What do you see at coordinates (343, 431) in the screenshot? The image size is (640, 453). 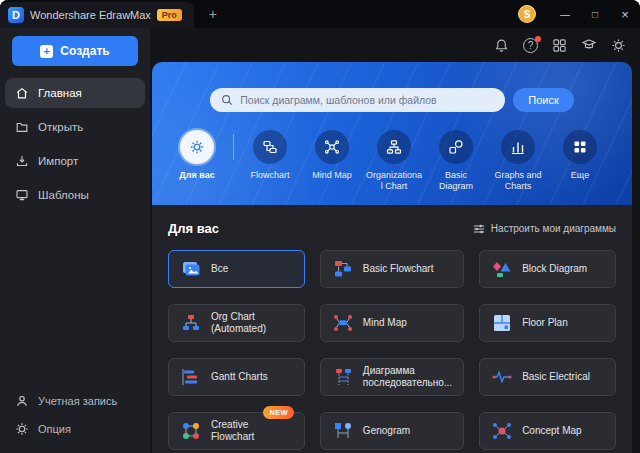 I see `genogram-icon` at bounding box center [343, 431].